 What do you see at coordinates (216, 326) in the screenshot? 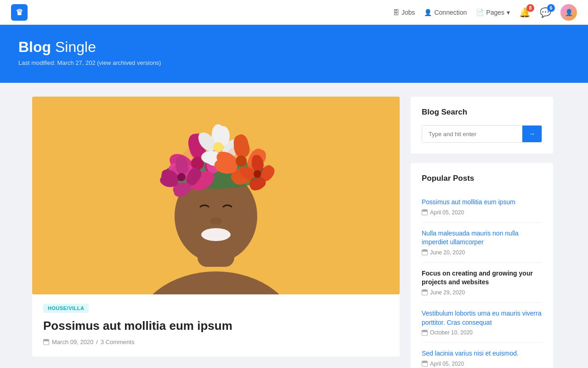
I see `article-title: Possimus aut mollitia eum ipsum` at bounding box center [216, 326].